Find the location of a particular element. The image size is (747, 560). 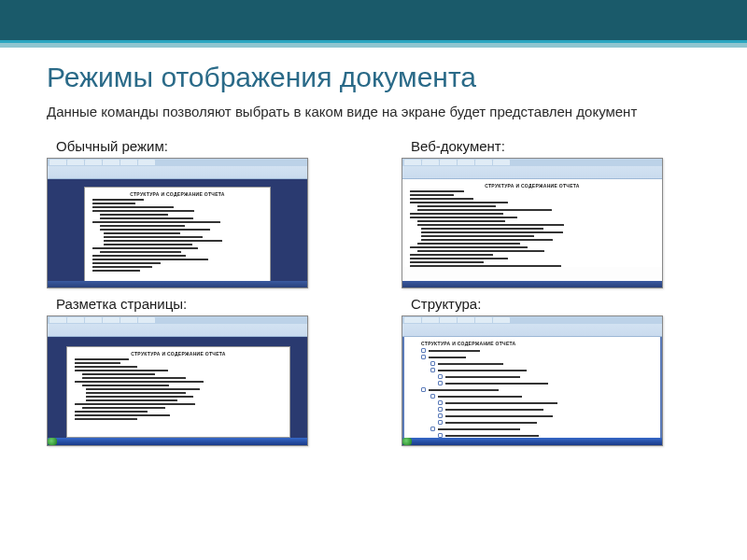

slide-header-bar is located at coordinates (374, 21).